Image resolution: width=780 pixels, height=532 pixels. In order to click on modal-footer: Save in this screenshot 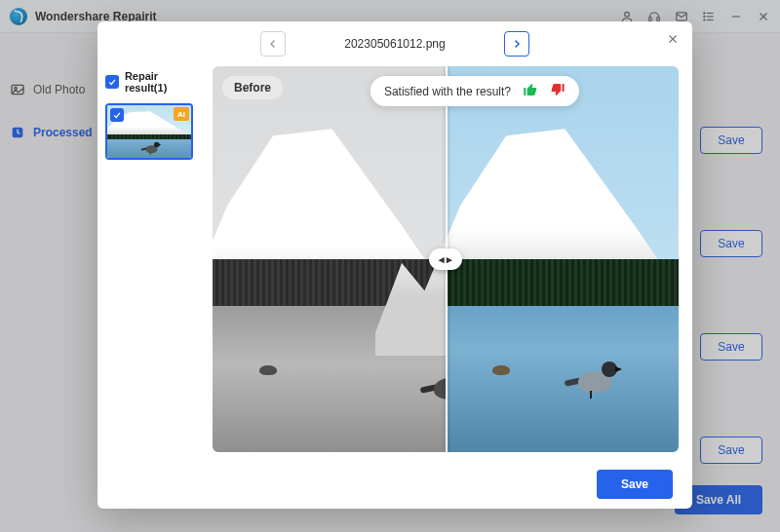, I will do `click(395, 484)`.